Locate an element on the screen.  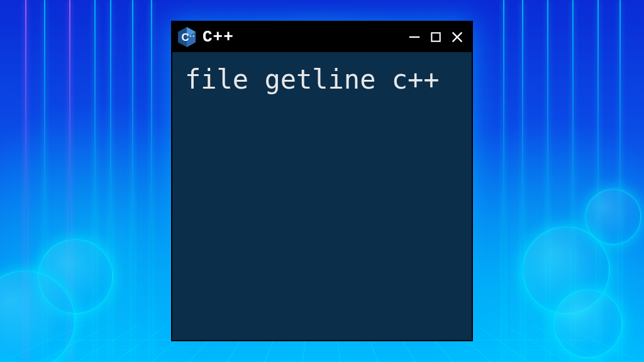
close-button is located at coordinates (457, 37).